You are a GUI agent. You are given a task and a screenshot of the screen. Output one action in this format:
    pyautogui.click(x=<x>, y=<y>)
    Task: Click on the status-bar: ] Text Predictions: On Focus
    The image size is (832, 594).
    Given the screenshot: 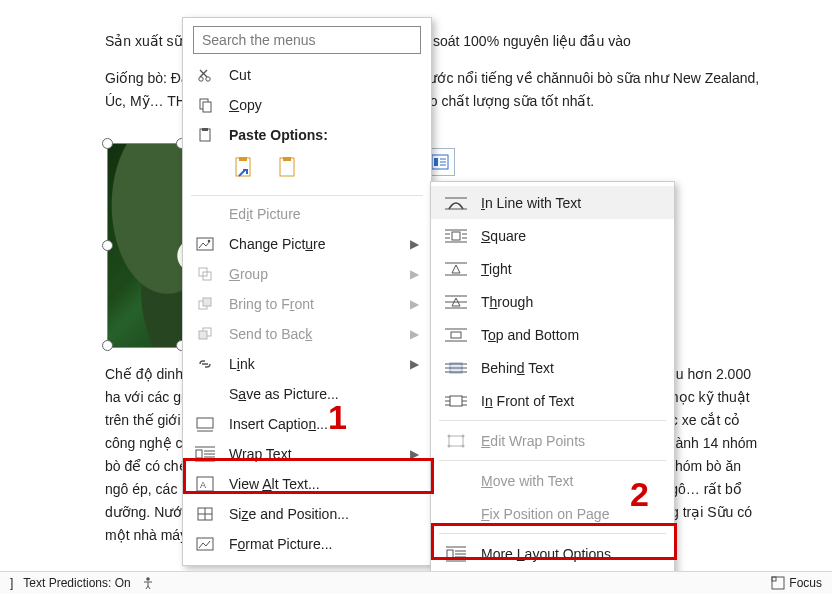 What is the action you would take?
    pyautogui.click(x=416, y=582)
    